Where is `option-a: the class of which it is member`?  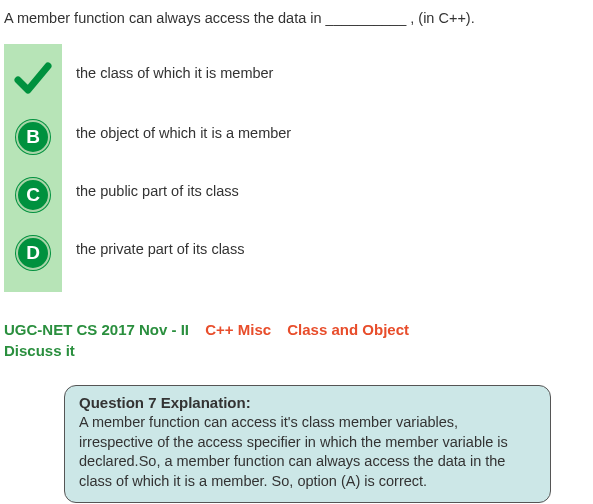 option-a: the class of which it is member is located at coordinates (184, 73).